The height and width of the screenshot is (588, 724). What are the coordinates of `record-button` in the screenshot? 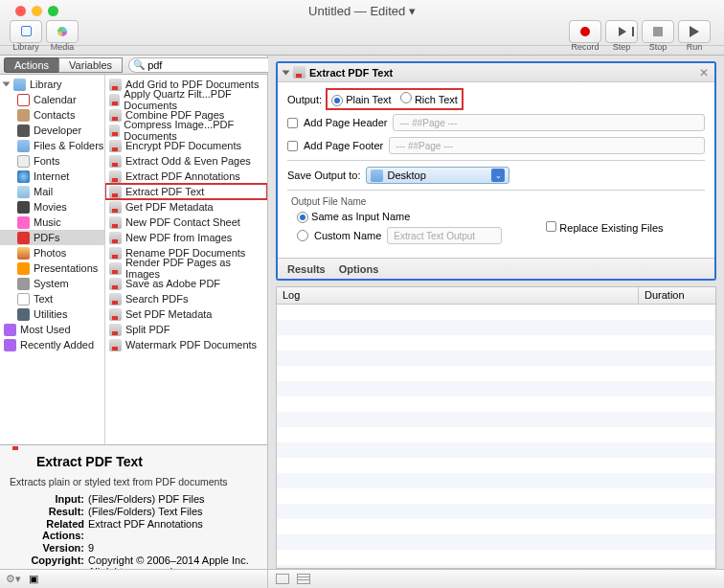 It's located at (585, 32).